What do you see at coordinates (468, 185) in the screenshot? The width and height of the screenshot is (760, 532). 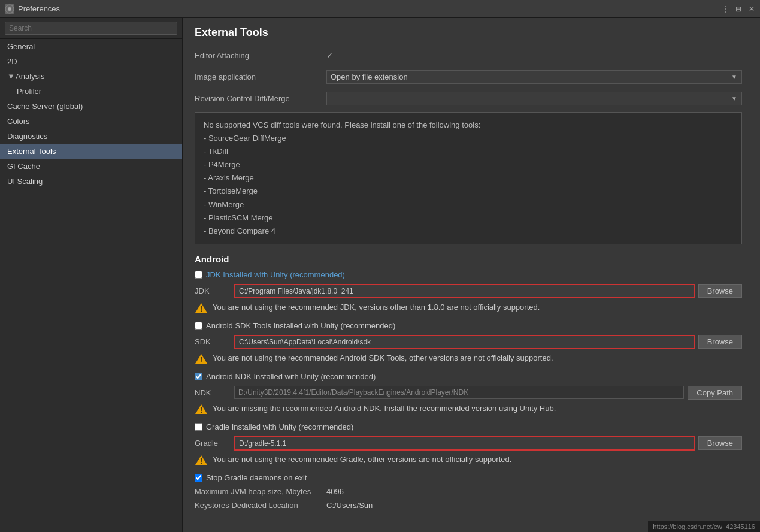 I see `vcs-tools: - SourceGear DiffMerge - TkDiff - P4Merg…` at bounding box center [468, 185].